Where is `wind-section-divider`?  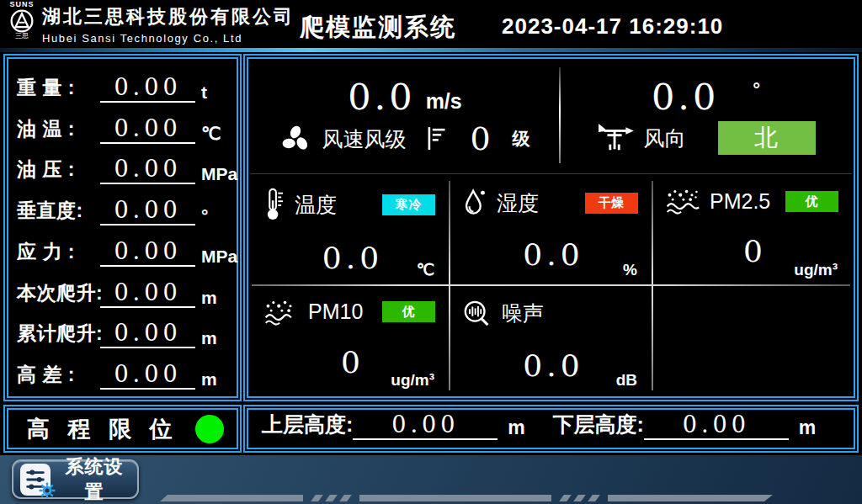 wind-section-divider is located at coordinates (560, 115).